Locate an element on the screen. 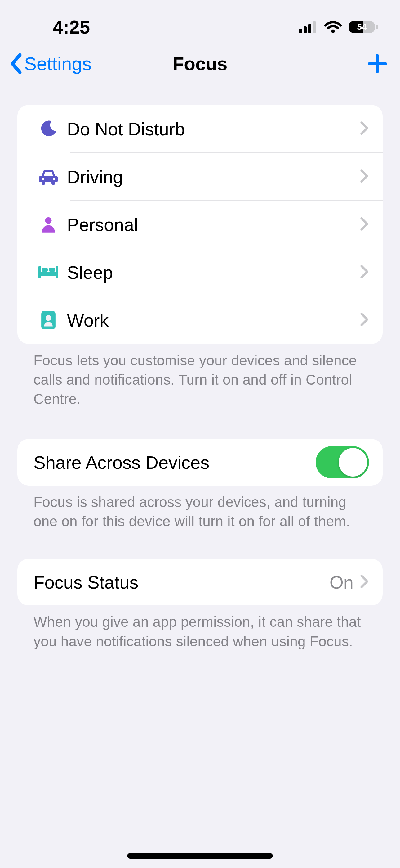  chevron-left-icon is located at coordinates (16, 64).